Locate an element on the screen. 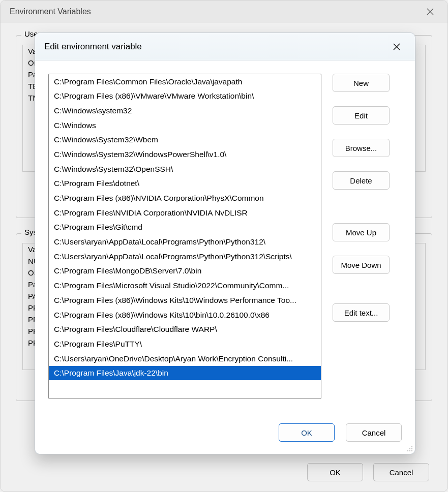 Image resolution: width=448 pixels, height=492 pixels. path-item: C:\Program Files (x86)\VMware\VMware Wor… is located at coordinates (185, 97).